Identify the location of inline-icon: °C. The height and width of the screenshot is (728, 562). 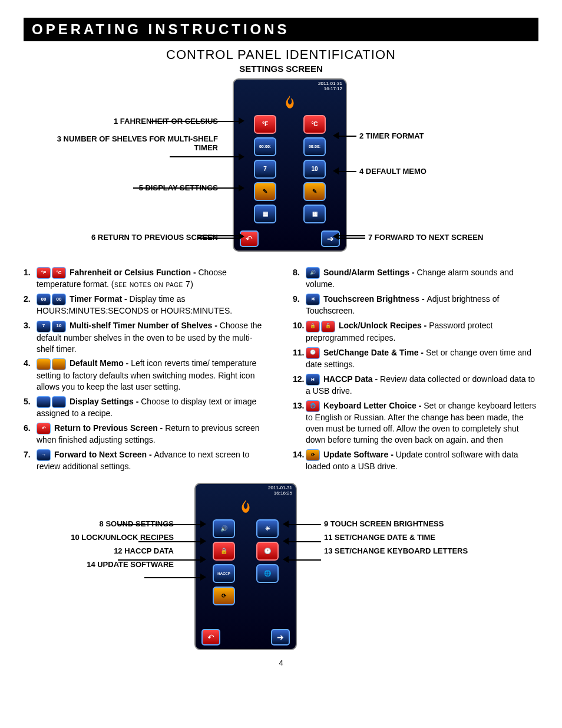
(59, 273).